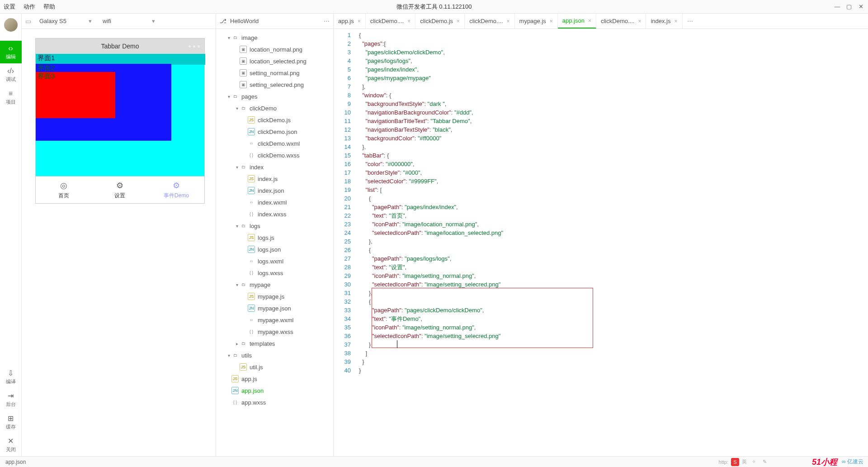 The image size is (868, 467). Describe the element at coordinates (275, 402) in the screenshot. I see `tree-node-app.wxss: { }app.wxss` at that location.